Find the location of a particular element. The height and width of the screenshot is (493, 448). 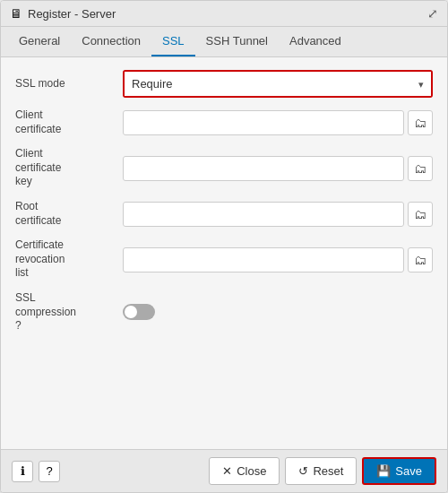

root-certificate-control: 🗂 is located at coordinates (278, 214).